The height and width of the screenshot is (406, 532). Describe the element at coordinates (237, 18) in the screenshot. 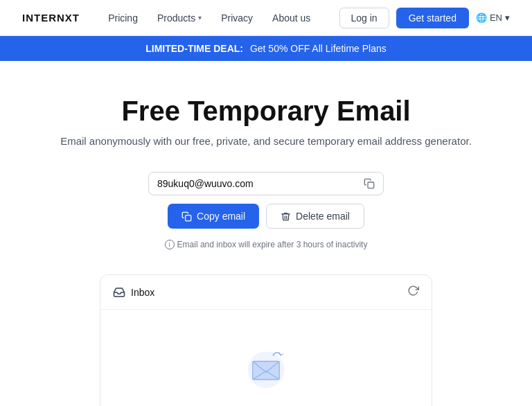

I see `nav-privacy: Privacy` at that location.